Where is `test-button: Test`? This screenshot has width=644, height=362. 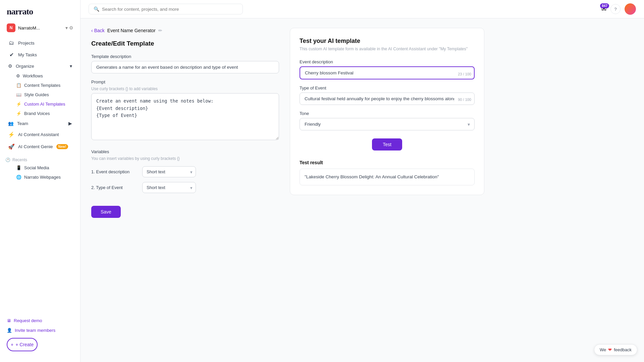
test-button: Test is located at coordinates (387, 144).